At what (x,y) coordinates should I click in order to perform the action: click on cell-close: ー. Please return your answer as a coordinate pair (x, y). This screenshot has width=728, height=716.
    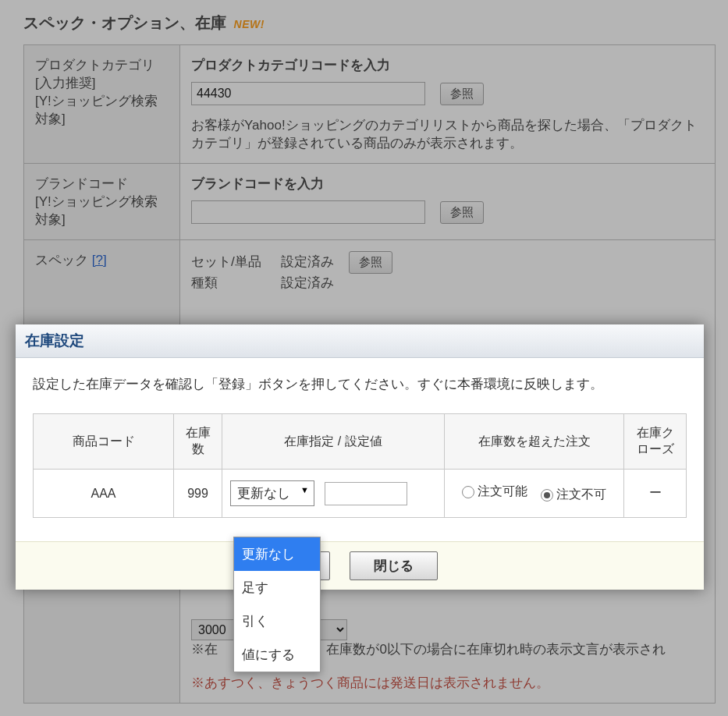
    Looking at the image, I should click on (655, 494).